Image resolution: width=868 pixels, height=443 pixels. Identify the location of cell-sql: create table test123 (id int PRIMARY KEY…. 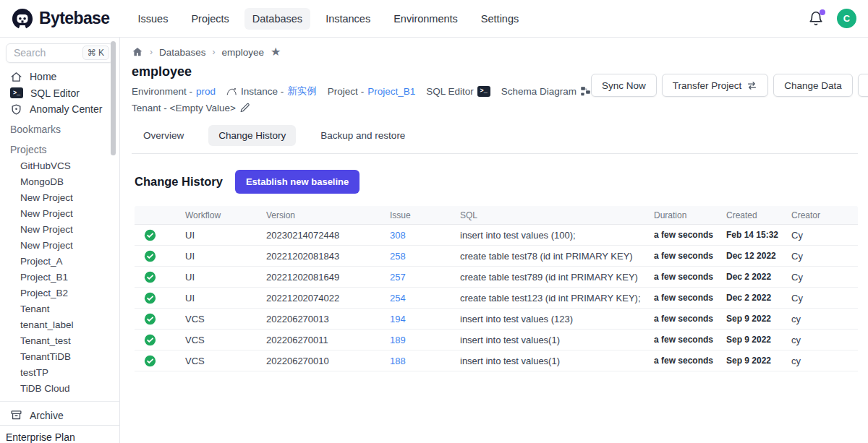
(557, 298).